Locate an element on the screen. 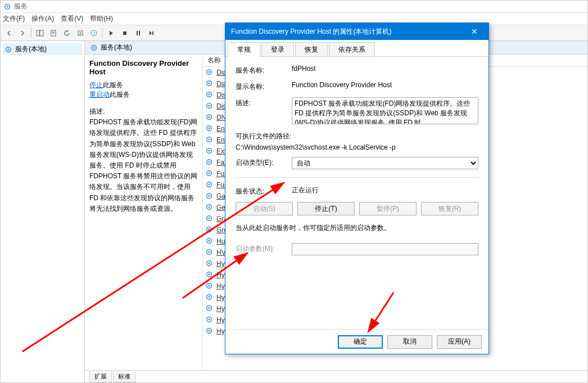 This screenshot has width=588, height=383. pause-button is located at coordinates (138, 33).